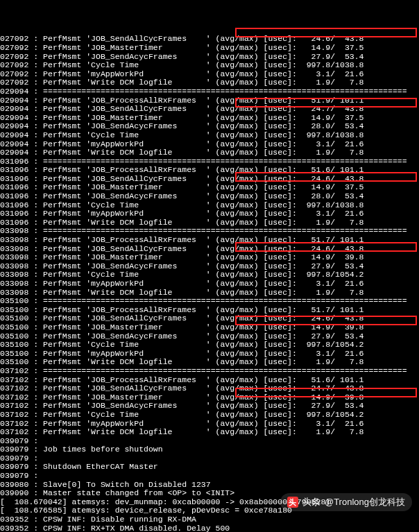  I want to click on perf-line: 029094 : PerfMsmt 'Cycle Time ' (avg/max…, so click(210, 136).